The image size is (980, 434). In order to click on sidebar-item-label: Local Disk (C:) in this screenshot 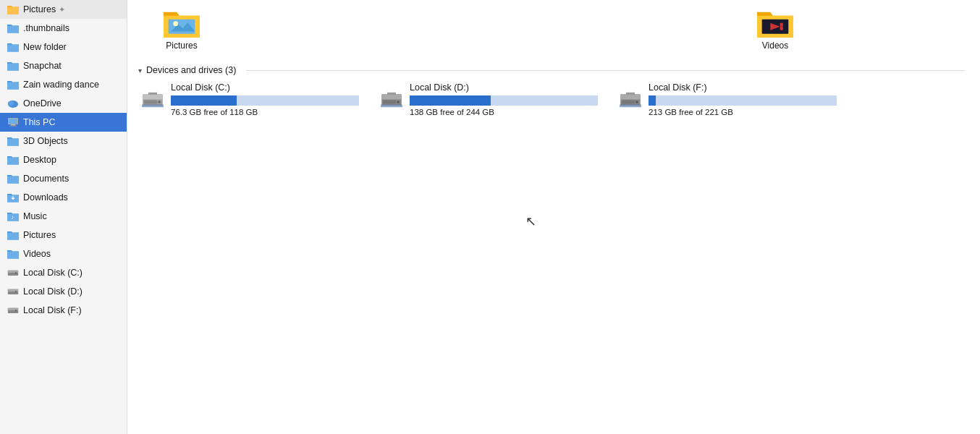, I will do `click(53, 273)`.